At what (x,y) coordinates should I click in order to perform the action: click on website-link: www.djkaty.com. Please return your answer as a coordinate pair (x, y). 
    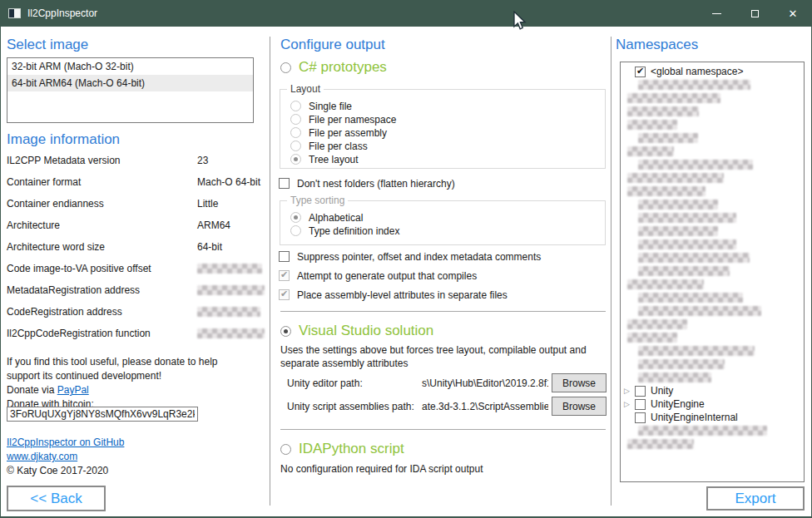
    Looking at the image, I should click on (42, 456).